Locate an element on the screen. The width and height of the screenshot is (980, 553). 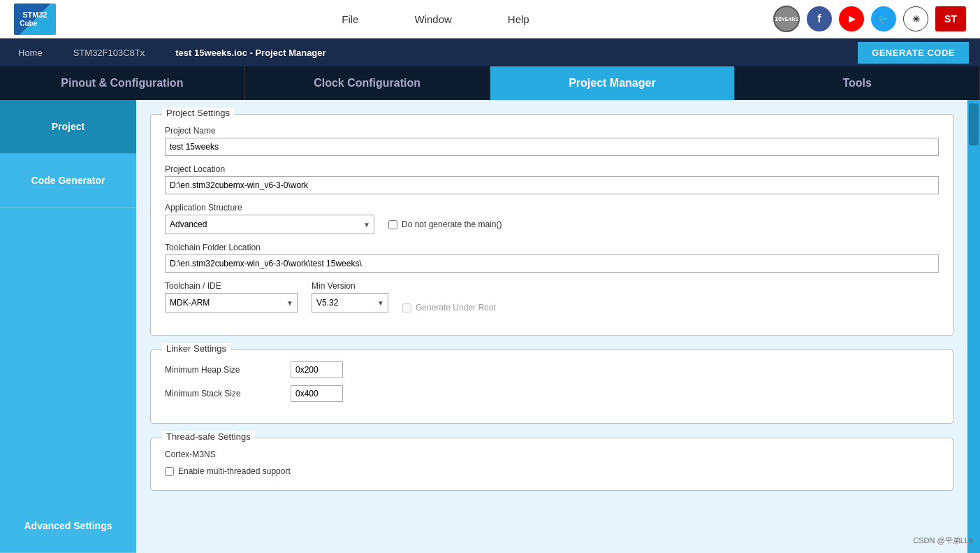
watermark: CSDN @平弟LL9 is located at coordinates (943, 541).